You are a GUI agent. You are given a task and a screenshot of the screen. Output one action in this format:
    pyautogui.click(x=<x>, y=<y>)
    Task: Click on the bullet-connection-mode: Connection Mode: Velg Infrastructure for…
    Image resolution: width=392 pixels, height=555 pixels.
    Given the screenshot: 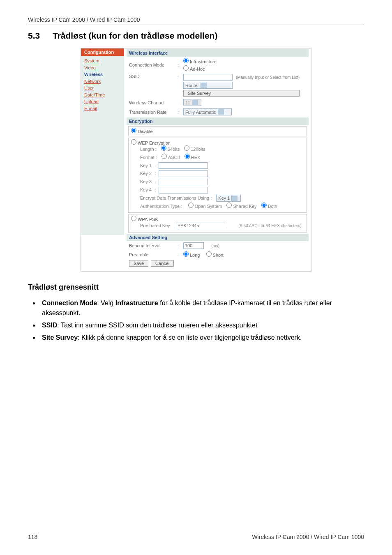 What is the action you would take?
    pyautogui.click(x=202, y=308)
    